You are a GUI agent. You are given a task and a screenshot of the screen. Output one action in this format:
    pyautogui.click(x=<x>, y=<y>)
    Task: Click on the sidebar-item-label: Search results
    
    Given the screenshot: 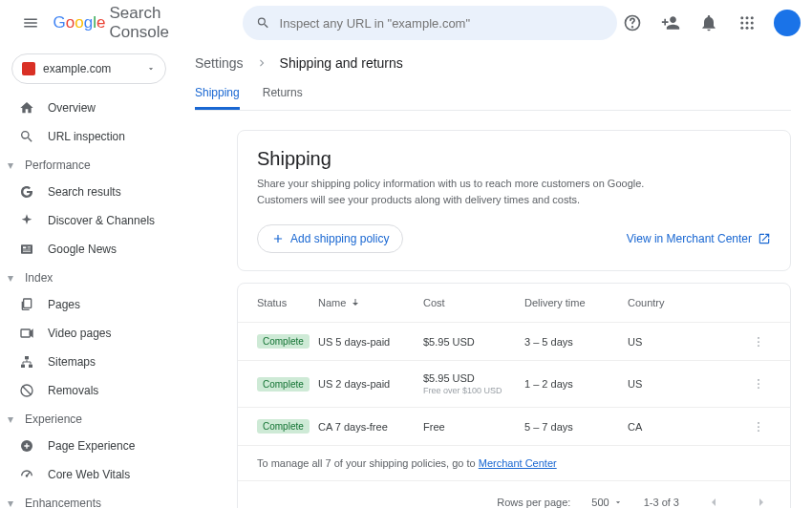 What is the action you would take?
    pyautogui.click(x=84, y=192)
    